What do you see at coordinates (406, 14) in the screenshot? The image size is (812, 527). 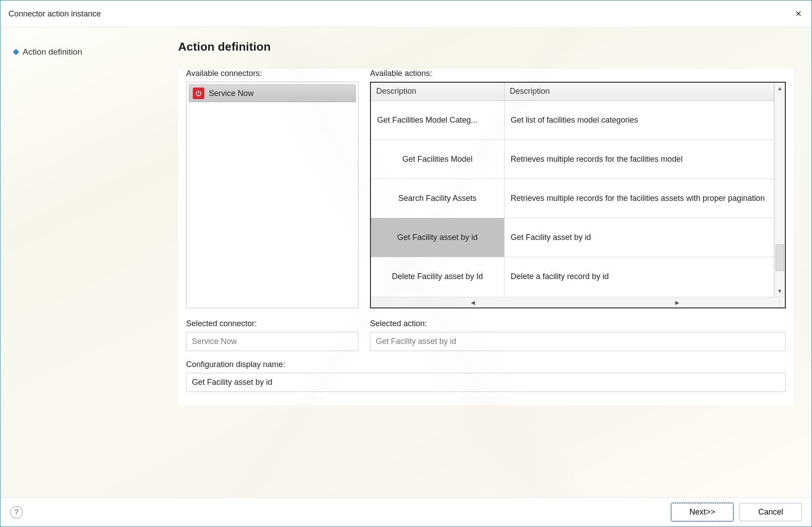 I see `titlebar: Connector action instance ✕` at bounding box center [406, 14].